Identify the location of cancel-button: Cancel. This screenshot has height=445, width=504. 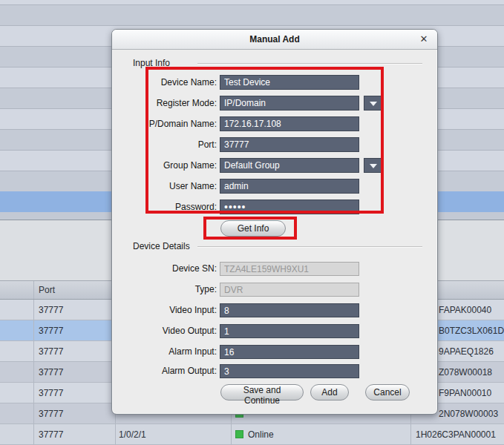
(387, 392).